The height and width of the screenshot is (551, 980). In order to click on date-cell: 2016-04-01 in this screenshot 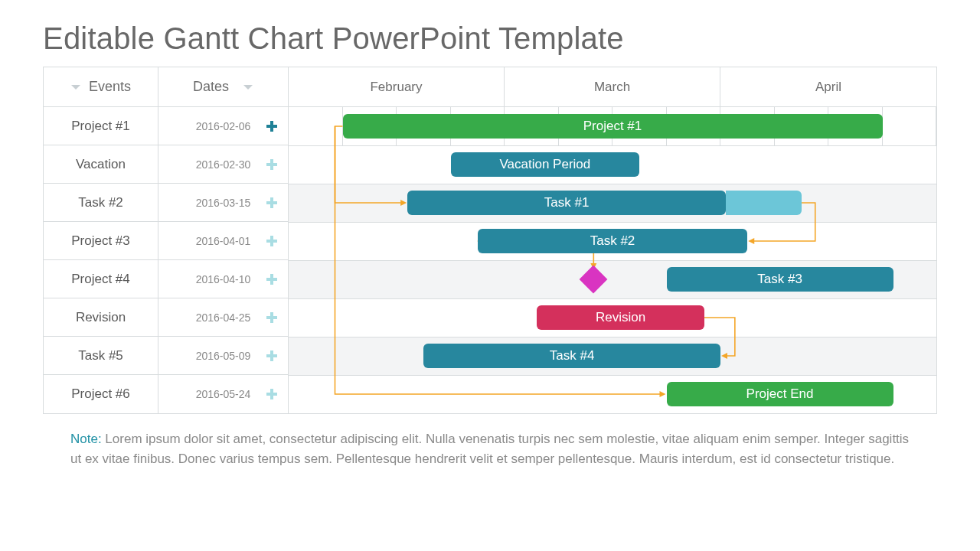, I will do `click(224, 240)`.